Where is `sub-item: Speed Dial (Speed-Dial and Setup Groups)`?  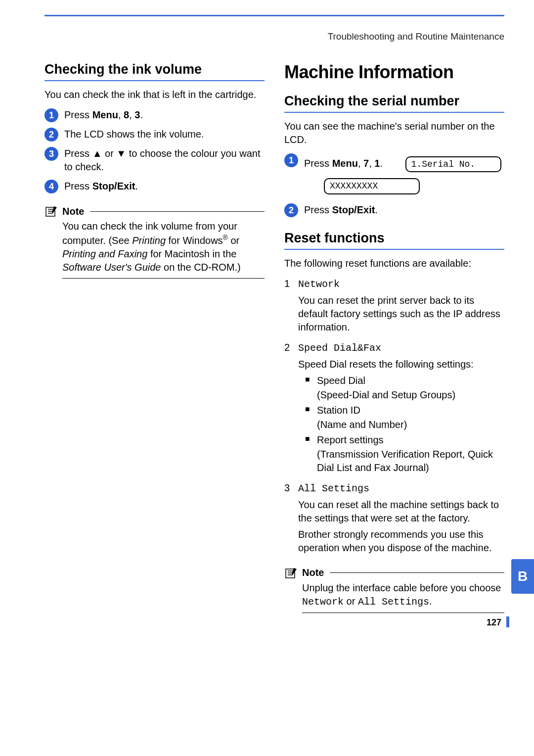 sub-item: Speed Dial (Speed-Dial and Setup Groups) is located at coordinates (404, 388).